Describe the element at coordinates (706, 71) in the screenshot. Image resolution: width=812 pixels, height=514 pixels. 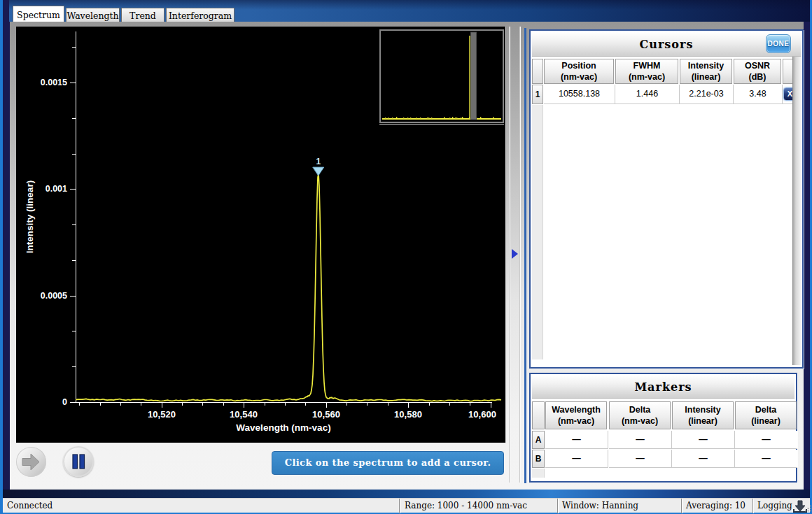
I see `cursors-col-intensity: Intensity(linear)` at that location.